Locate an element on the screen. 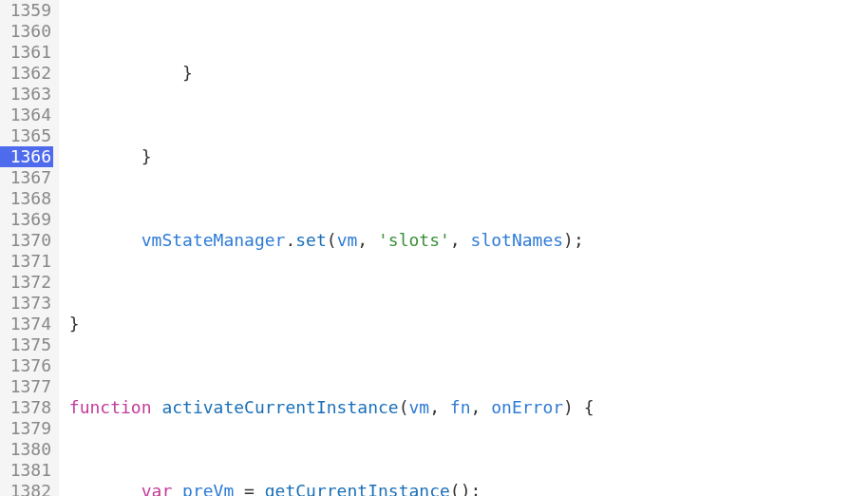  code-line: var preVm = getCurrentInstance();preVm =… is located at coordinates (463, 488).